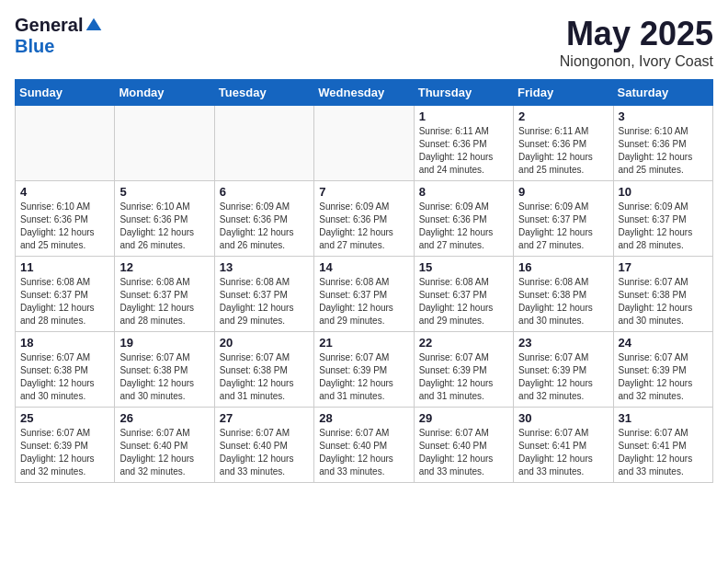  I want to click on day-detail: Sunrise: 6:08 AM Sunset: 6:38 PM Dayligh…, so click(563, 302).